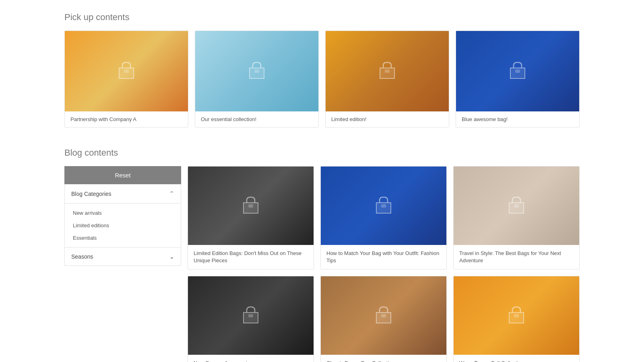 The image size is (644, 362). Describe the element at coordinates (171, 194) in the screenshot. I see `categories-chevron-icon: ⌃` at that location.